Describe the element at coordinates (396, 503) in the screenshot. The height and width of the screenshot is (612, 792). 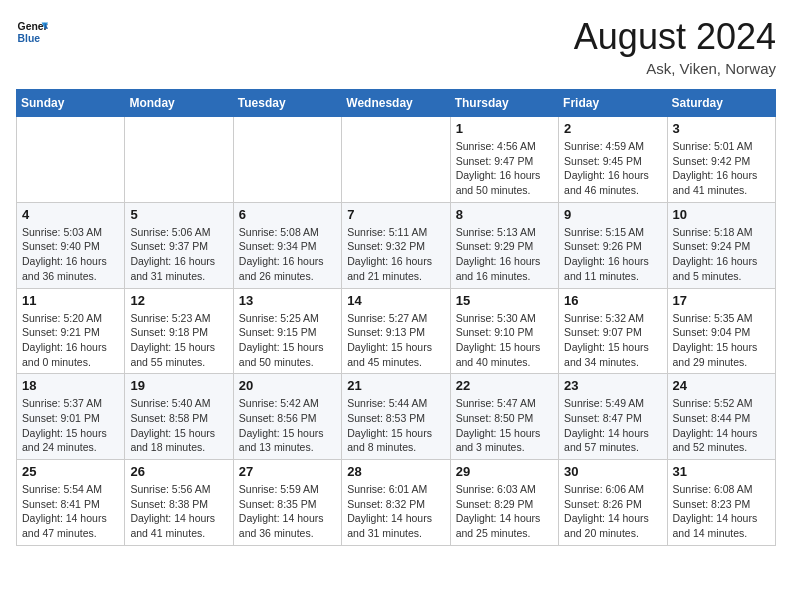
I see `calendar-week-5: 25Sunrise: 5:54 AM Sunset: 8:41 PM Dayli…` at that location.